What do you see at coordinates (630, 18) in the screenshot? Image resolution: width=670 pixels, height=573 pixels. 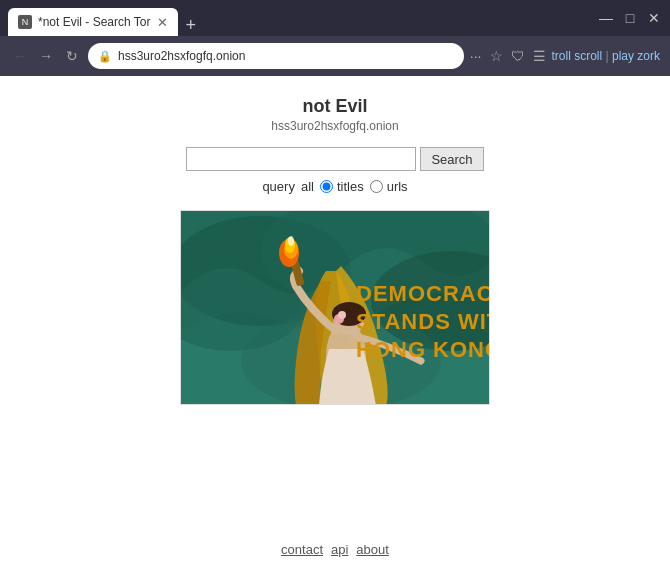 I see `window-controls: — □ ✕` at bounding box center [630, 18].